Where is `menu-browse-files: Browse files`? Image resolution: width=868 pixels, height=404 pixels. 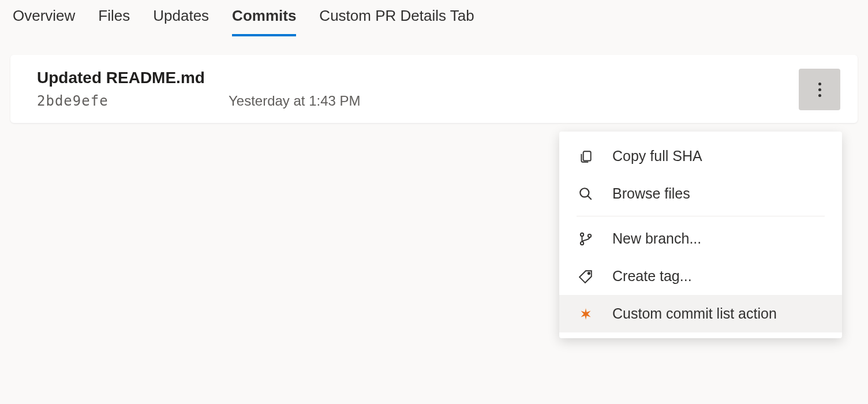 menu-browse-files: Browse files is located at coordinates (701, 194).